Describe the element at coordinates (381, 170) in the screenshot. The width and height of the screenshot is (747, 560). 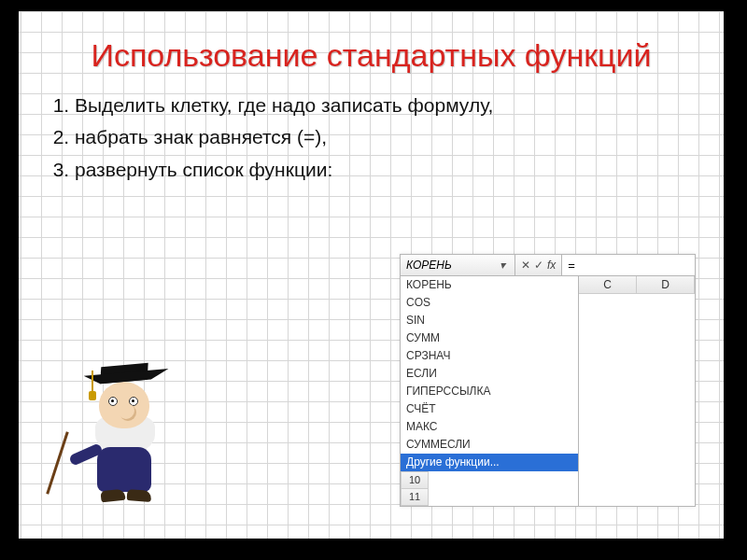
I see `step-item: развернуть список функции:` at that location.